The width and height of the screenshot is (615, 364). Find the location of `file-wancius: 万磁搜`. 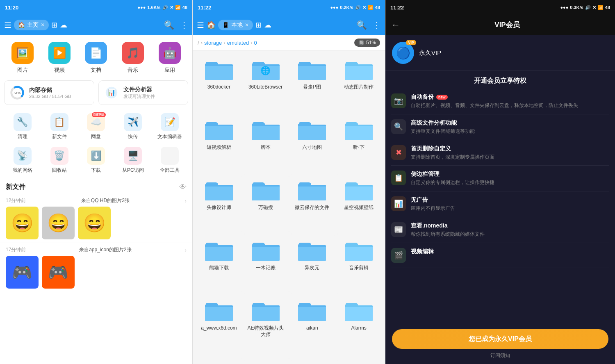

file-wancius: 万磁搜 is located at coordinates (266, 204).